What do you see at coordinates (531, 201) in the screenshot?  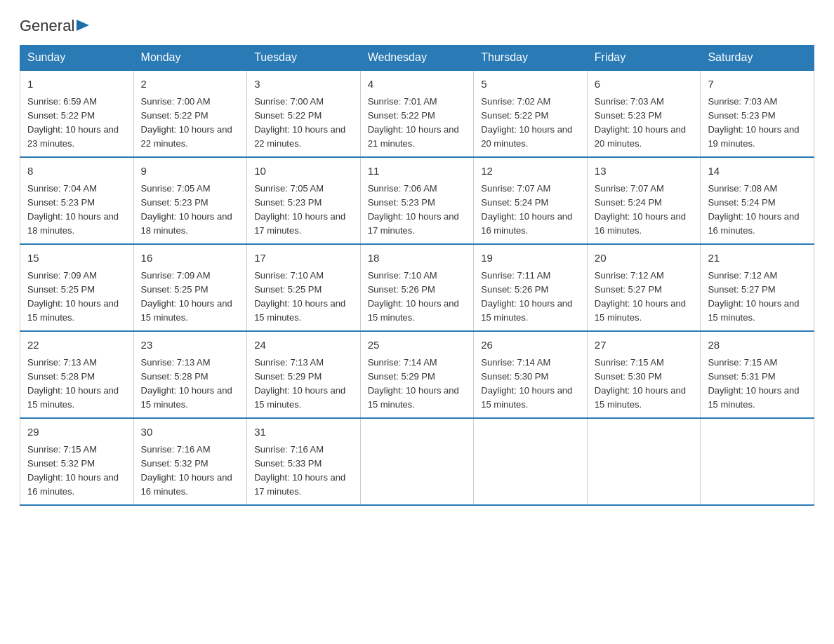 I see `calendar-cell: 12Sunrise: 7:07 AMSunset: 5:24 PMDayligh…` at bounding box center [531, 201].